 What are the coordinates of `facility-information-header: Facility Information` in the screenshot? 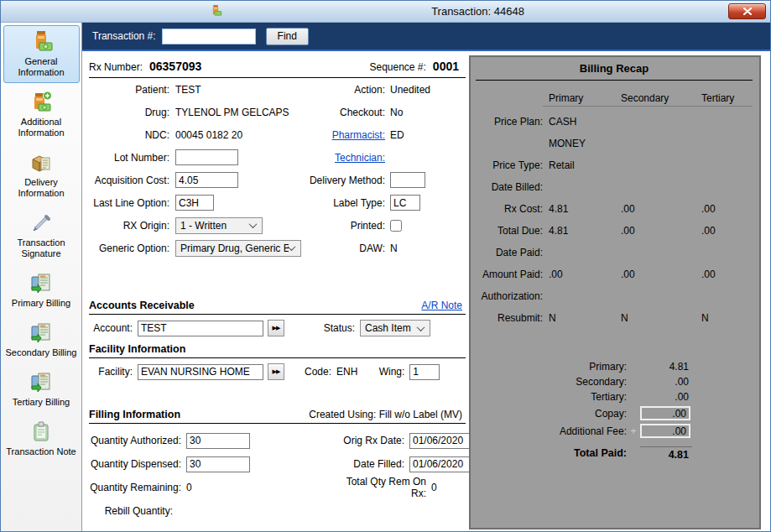 It's located at (277, 351).